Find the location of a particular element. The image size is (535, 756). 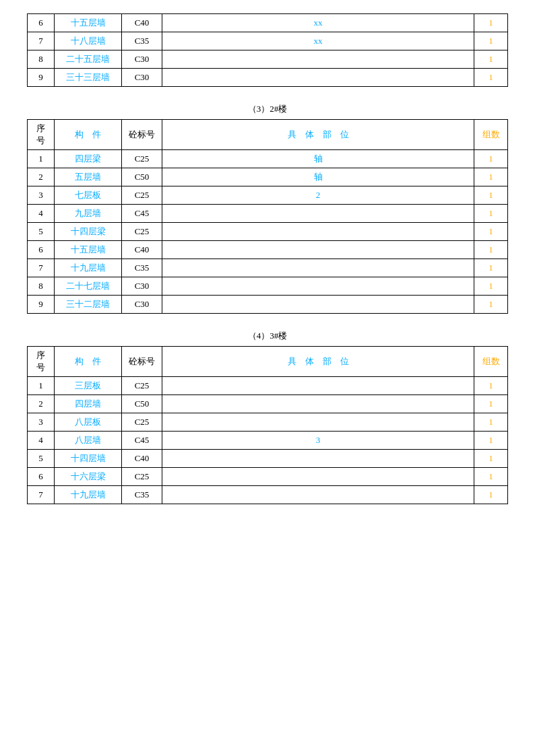

table-row: 9 三十二层墙 C30 1 is located at coordinates (268, 304).